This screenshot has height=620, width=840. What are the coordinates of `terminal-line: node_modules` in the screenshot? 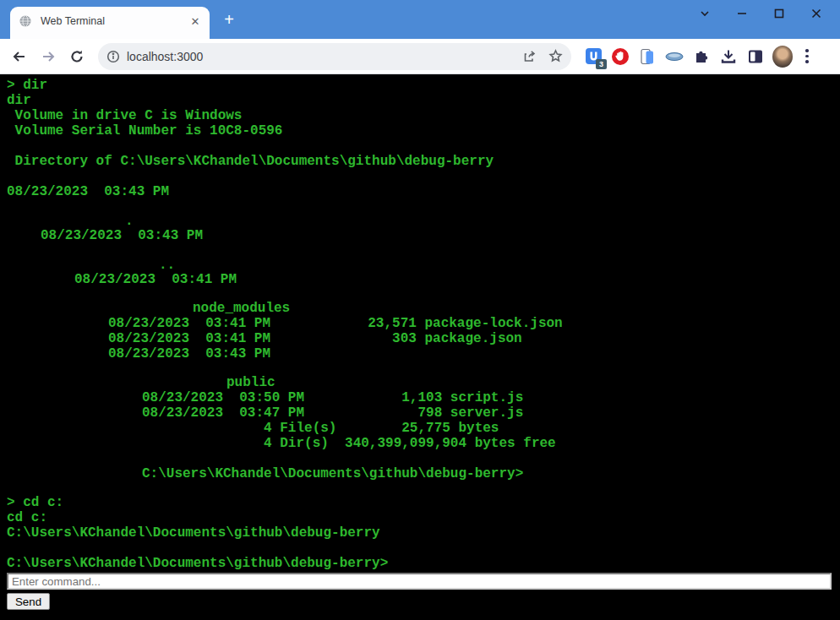 It's located at (242, 308).